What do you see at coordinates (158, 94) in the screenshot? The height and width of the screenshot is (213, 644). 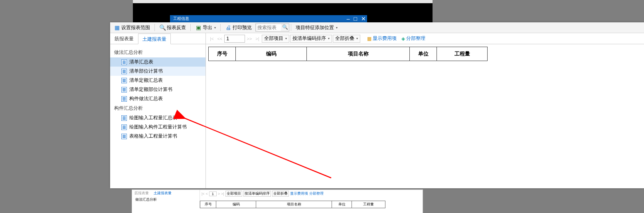 I see `report-tree: 做法汇总分析 清单汇总表 清单部位计算书 清单定额汇总表 清单定额部位计算书` at bounding box center [158, 94].